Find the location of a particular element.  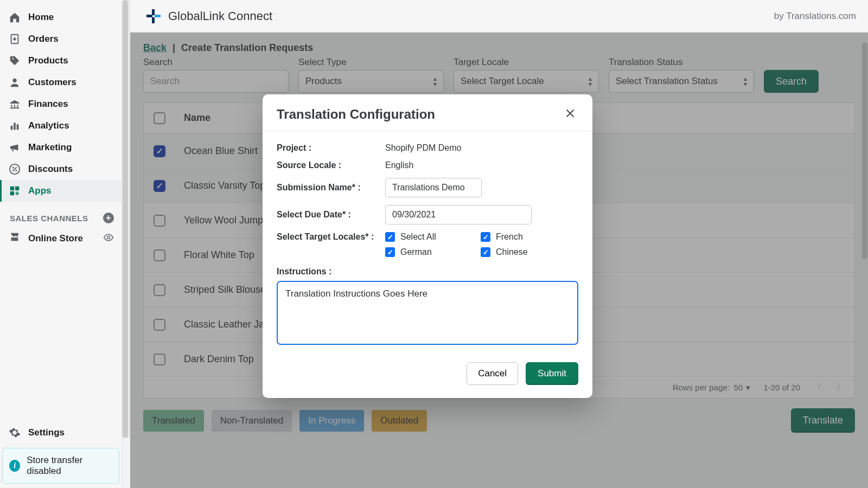

nav-label: Customers is located at coordinates (52, 82).